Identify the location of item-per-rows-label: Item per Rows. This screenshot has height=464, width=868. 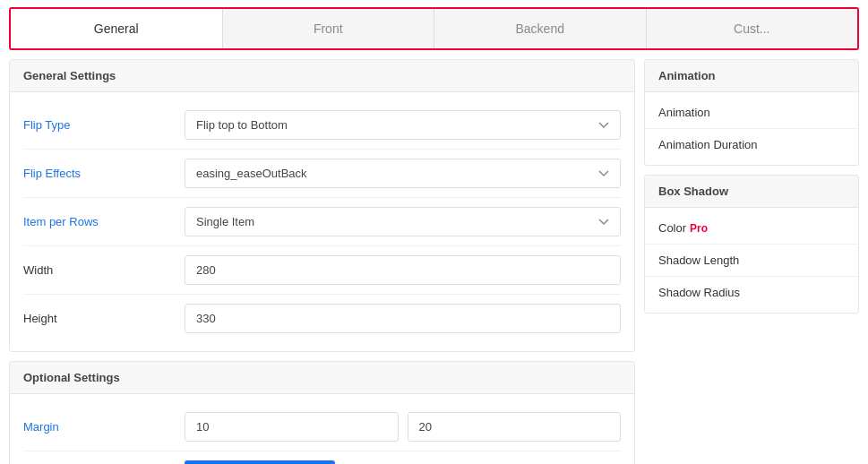
(104, 222).